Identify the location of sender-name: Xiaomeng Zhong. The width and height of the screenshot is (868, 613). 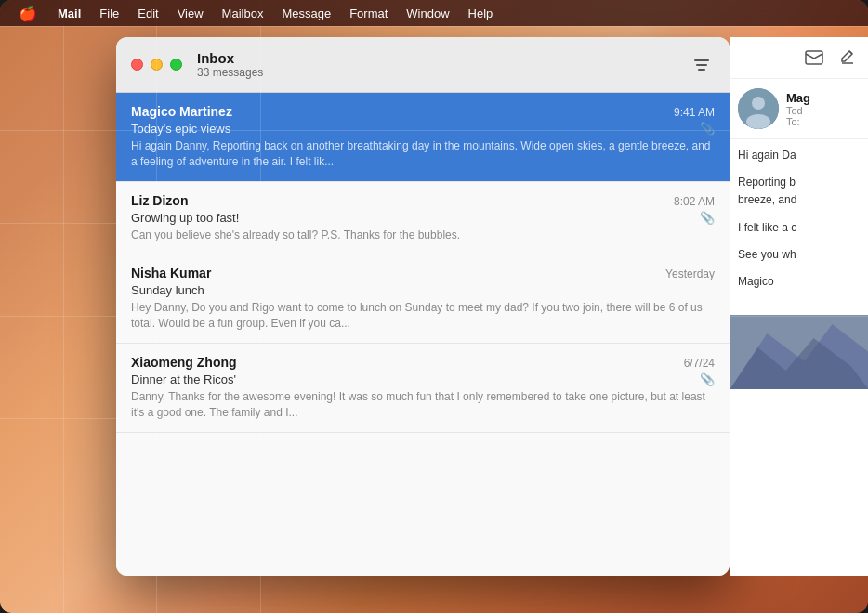
(184, 362).